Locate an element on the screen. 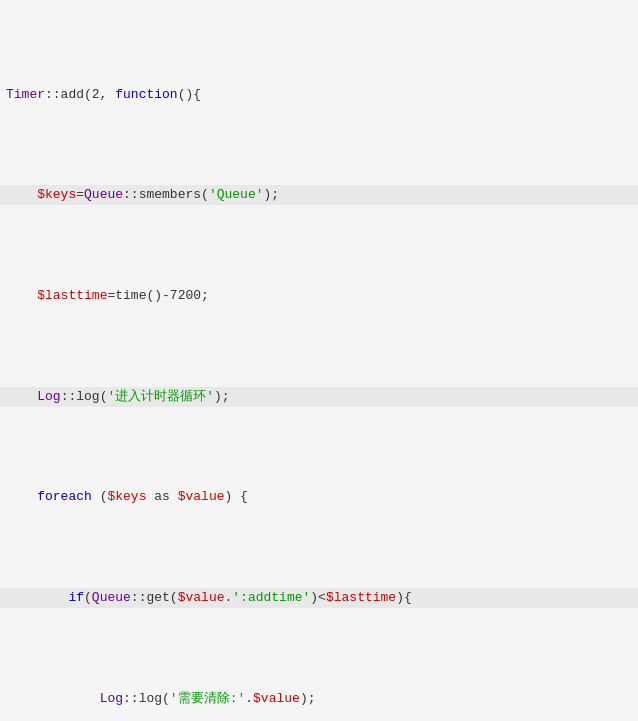 The width and height of the screenshot is (638, 721). code-line: $keys=Queue::smembers('Queue'); is located at coordinates (319, 195).